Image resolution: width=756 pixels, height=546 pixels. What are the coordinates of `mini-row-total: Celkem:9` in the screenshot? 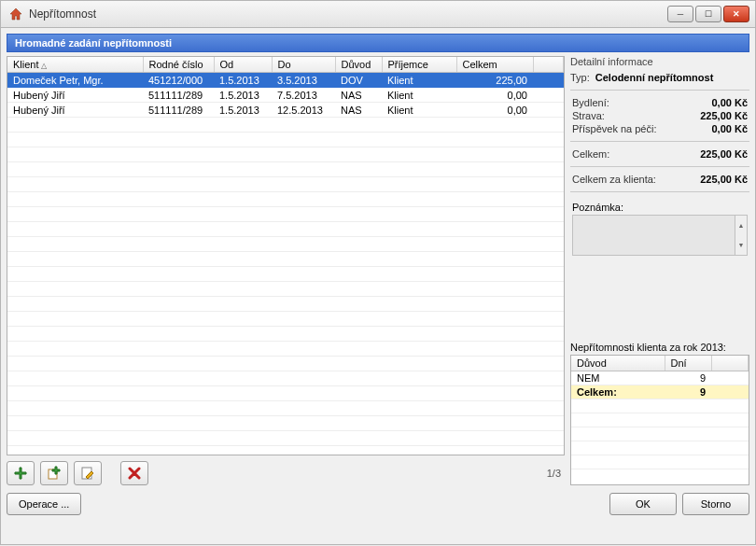 It's located at (660, 392).